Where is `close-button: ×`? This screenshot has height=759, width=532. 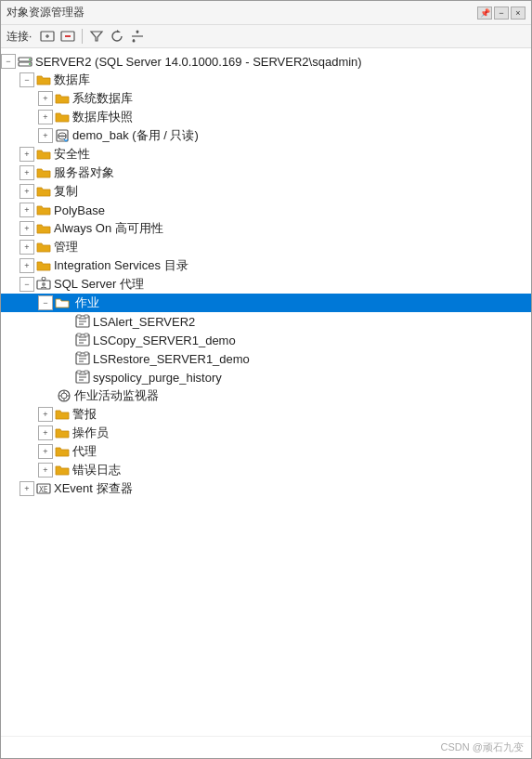 close-button: × is located at coordinates (518, 13).